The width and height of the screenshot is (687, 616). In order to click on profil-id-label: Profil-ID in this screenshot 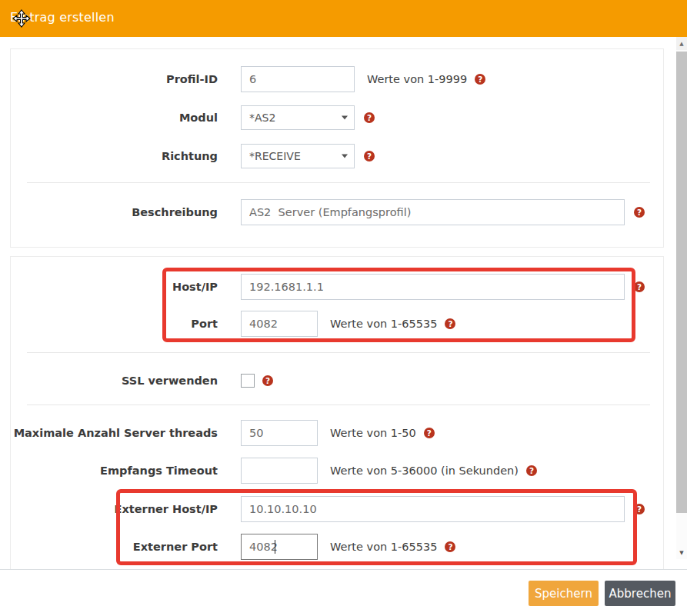, I will do `click(109, 79)`.